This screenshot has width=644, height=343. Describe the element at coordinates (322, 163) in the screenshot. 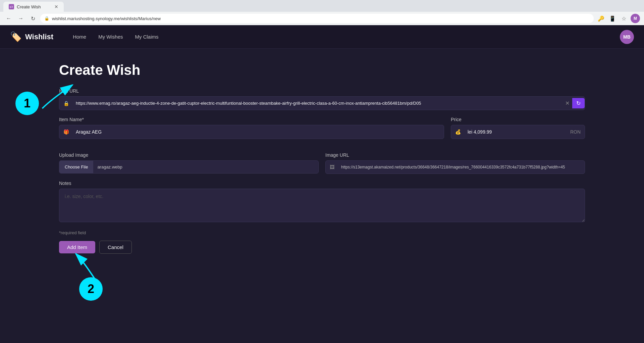

I see `upload-row: Upload Image Choose File aragaz.webp Ima…` at that location.